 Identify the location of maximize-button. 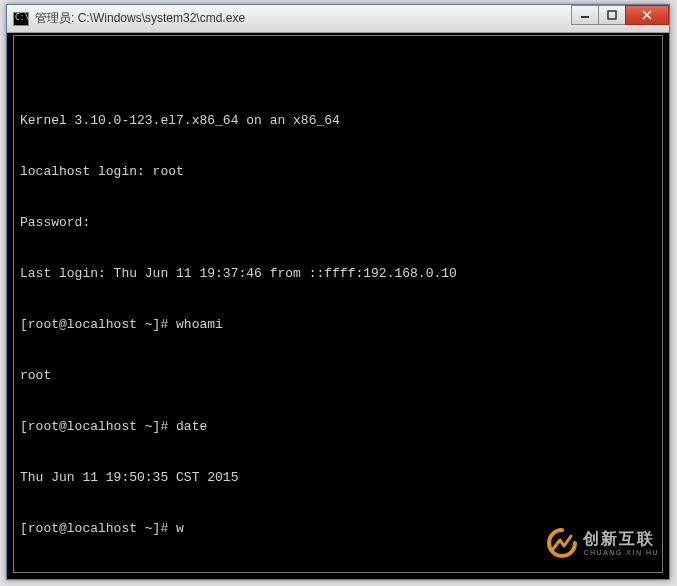
(612, 15).